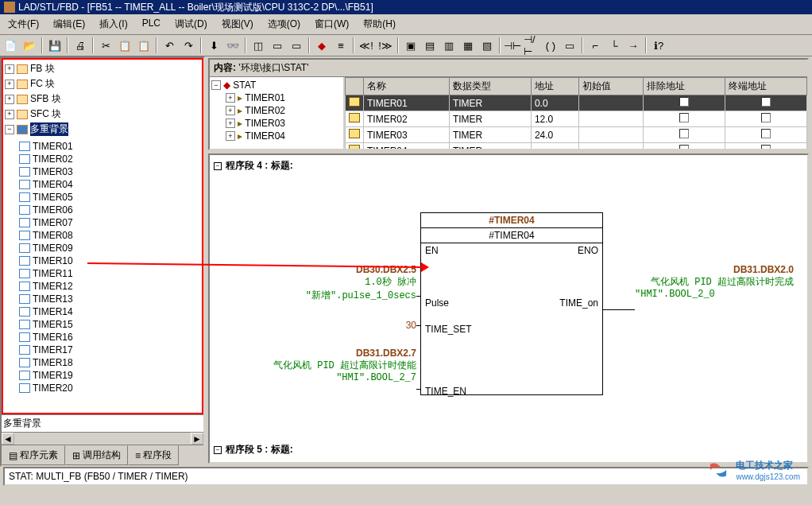 This screenshot has height=505, width=812. I want to click on tree-item-sfc: +SFC 块, so click(102, 115).